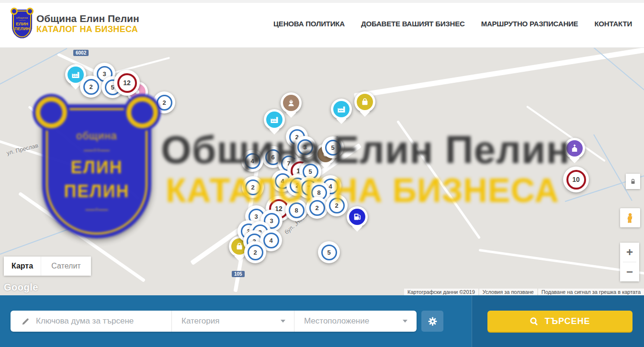 The width and height of the screenshot is (644, 347). I want to click on watermark-crest-ornament: —◦◦—, so click(97, 150).